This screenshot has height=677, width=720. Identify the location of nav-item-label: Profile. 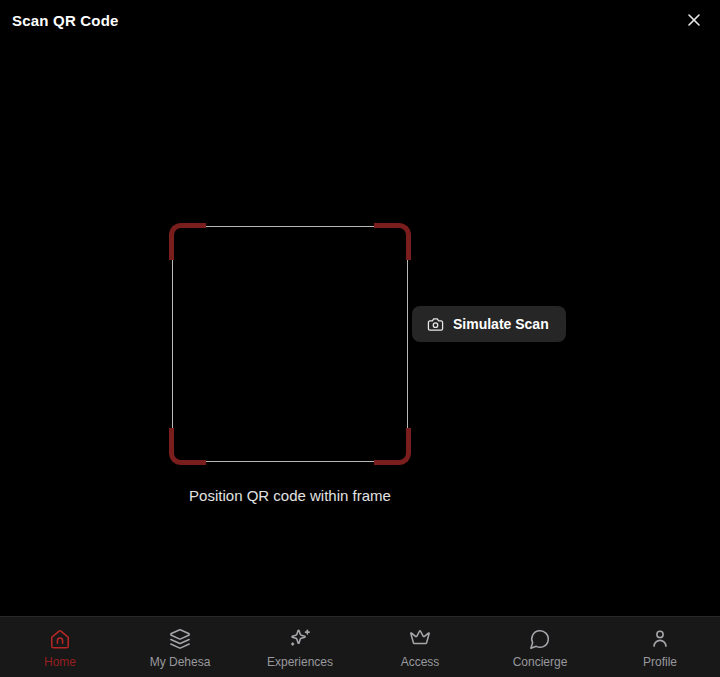
(660, 662).